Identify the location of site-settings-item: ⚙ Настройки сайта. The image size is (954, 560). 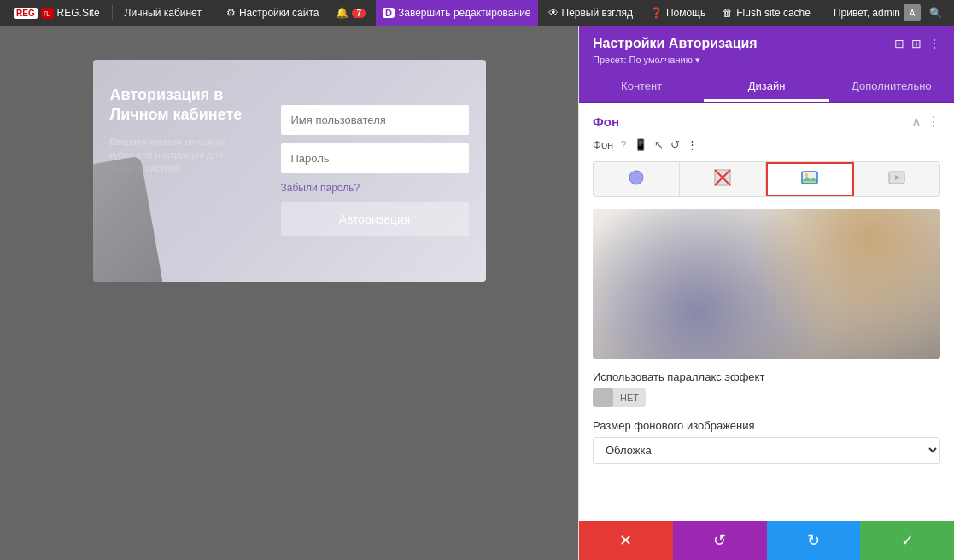
(273, 13).